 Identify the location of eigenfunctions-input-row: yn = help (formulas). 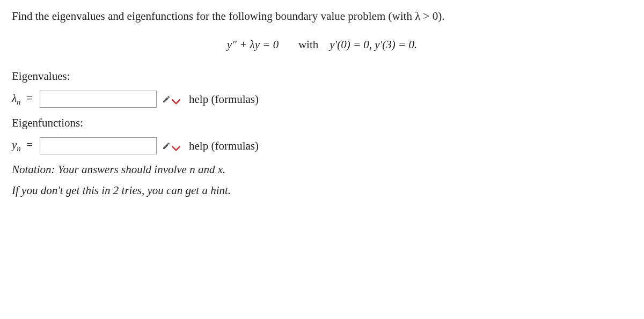
(322, 146).